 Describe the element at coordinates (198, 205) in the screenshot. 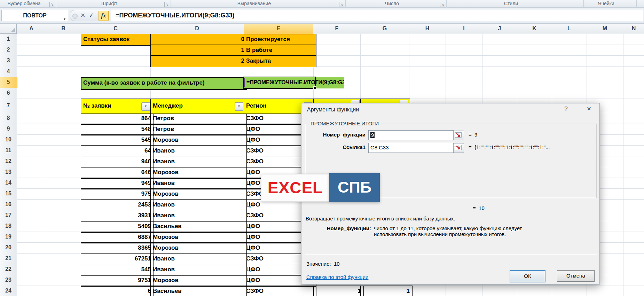

I see `table-cell-r16cD: Иванов` at that location.